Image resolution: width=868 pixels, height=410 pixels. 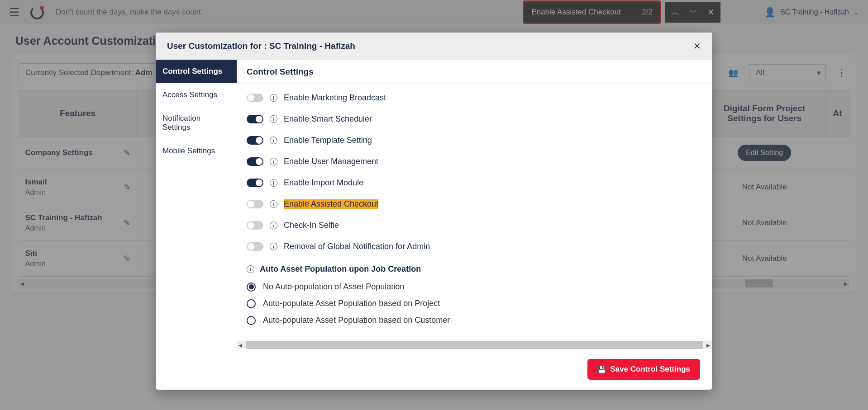 What do you see at coordinates (196, 71) in the screenshot?
I see `tab-control-settings: Control Settings` at bounding box center [196, 71].